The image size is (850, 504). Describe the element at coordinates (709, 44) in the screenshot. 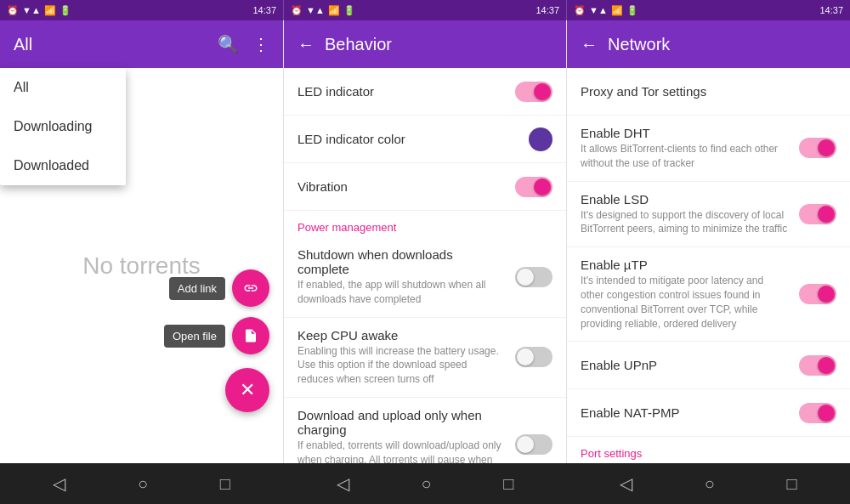

I see `right-header: ← Network` at that location.